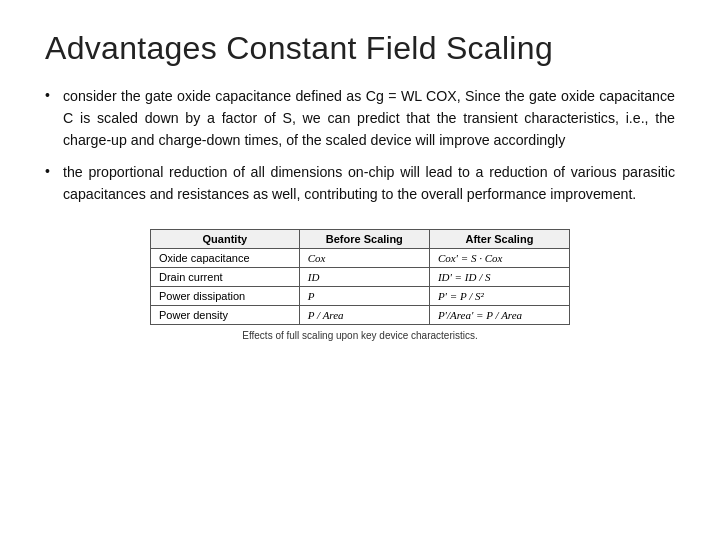  I want to click on bullet-item-2: • the proportional reduction of all dime…, so click(360, 183).